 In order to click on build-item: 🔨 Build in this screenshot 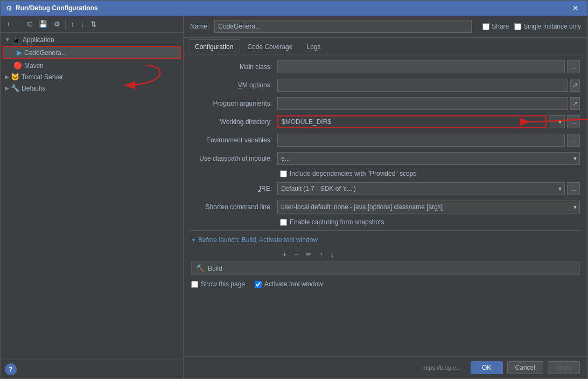, I will do `click(386, 268)`.